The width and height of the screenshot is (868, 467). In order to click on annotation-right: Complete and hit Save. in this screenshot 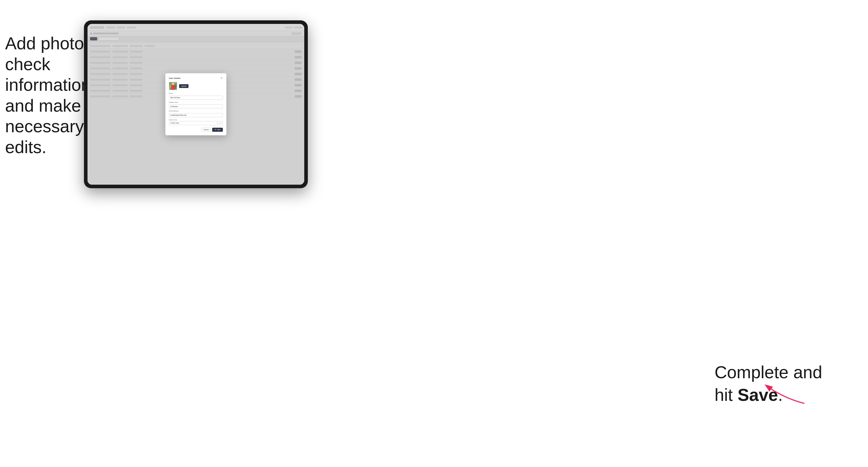, I will do `click(768, 383)`.